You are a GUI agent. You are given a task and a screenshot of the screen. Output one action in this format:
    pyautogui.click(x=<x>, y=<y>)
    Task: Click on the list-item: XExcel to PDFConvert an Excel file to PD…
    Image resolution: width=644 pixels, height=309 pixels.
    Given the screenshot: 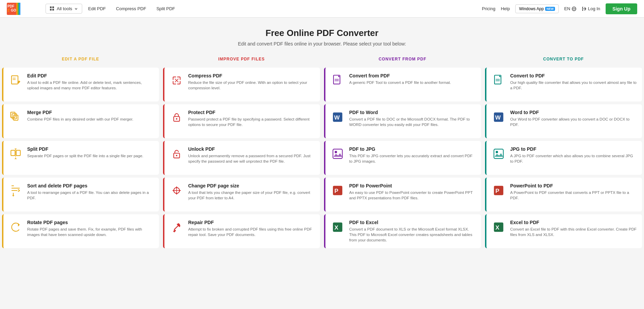 What is the action you would take?
    pyautogui.click(x=564, y=231)
    